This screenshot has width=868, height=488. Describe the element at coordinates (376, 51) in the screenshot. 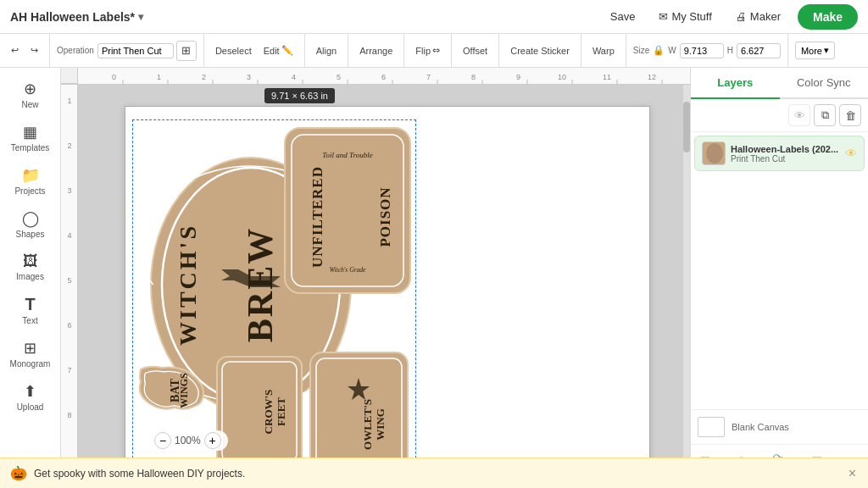

I see `arrange-button: Arrange` at that location.